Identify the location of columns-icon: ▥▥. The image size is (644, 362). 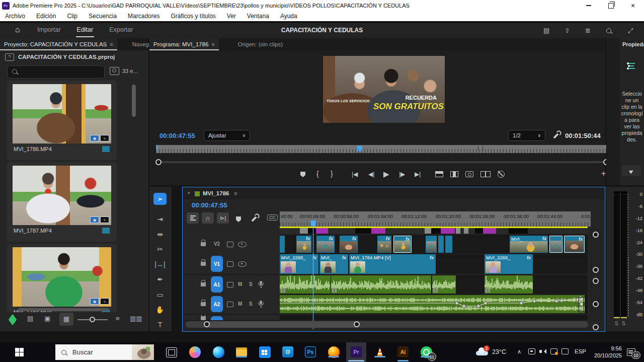
(136, 318).